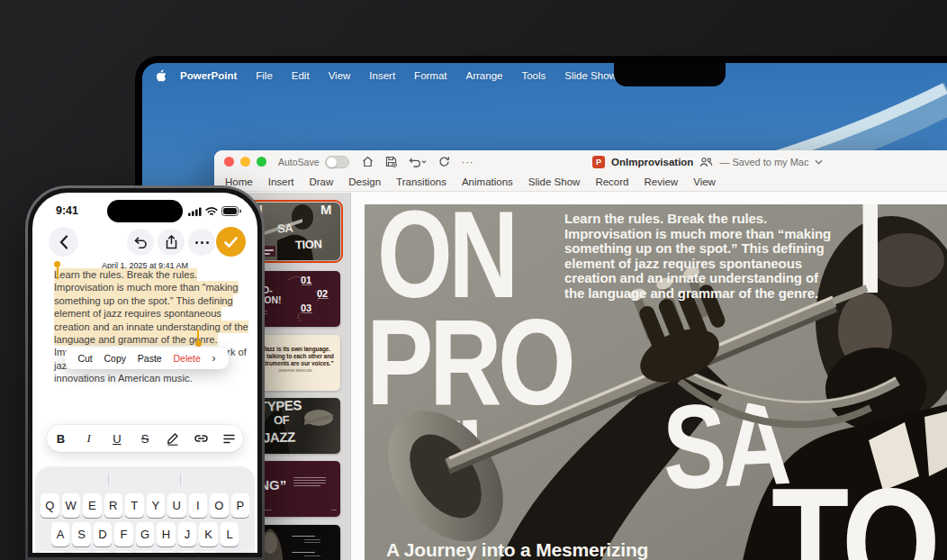  Describe the element at coordinates (230, 241) in the screenshot. I see `done-button` at that location.